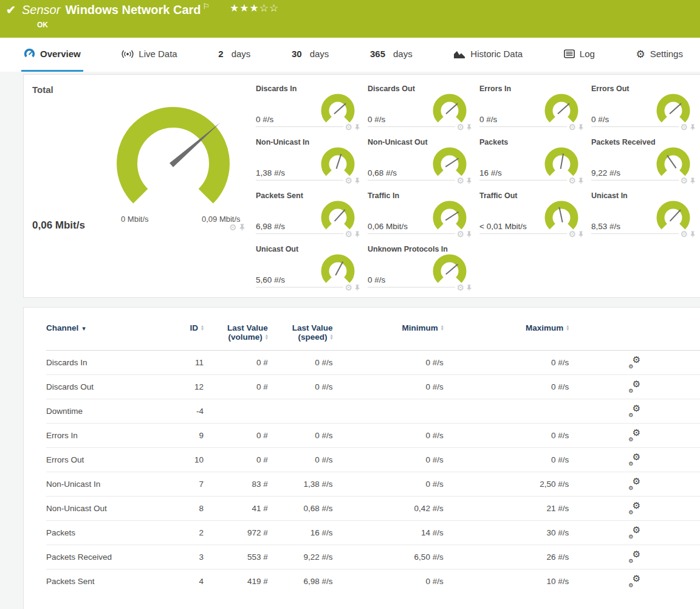 The height and width of the screenshot is (609, 700). Describe the element at coordinates (373, 509) in the screenshot. I see `table-row: Non-Unicast Out841 #0,68 #/s0,42 #/s21 #…` at that location.